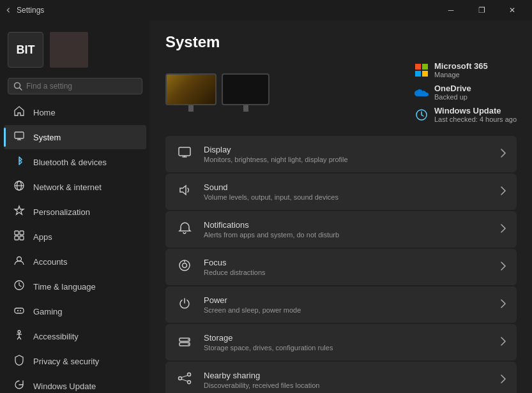 The image size is (532, 393). I want to click on setting-icon-power, so click(185, 305).